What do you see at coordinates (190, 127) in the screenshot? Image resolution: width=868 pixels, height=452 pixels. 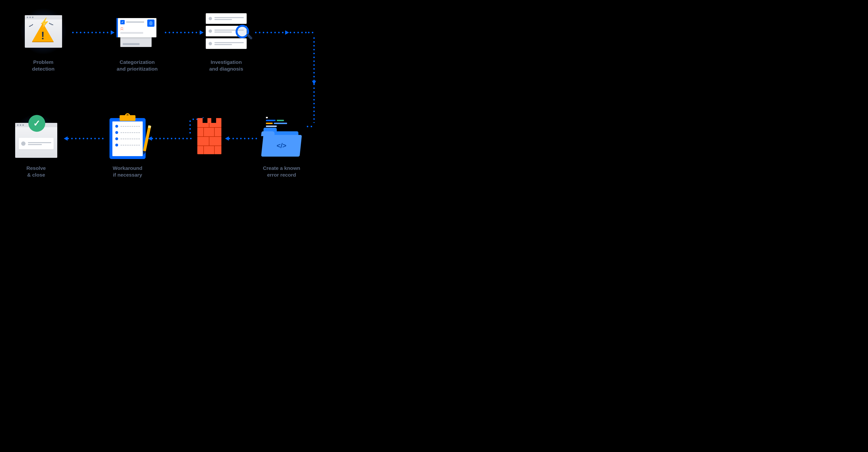 I see `connector-s5-up-left` at bounding box center [190, 127].